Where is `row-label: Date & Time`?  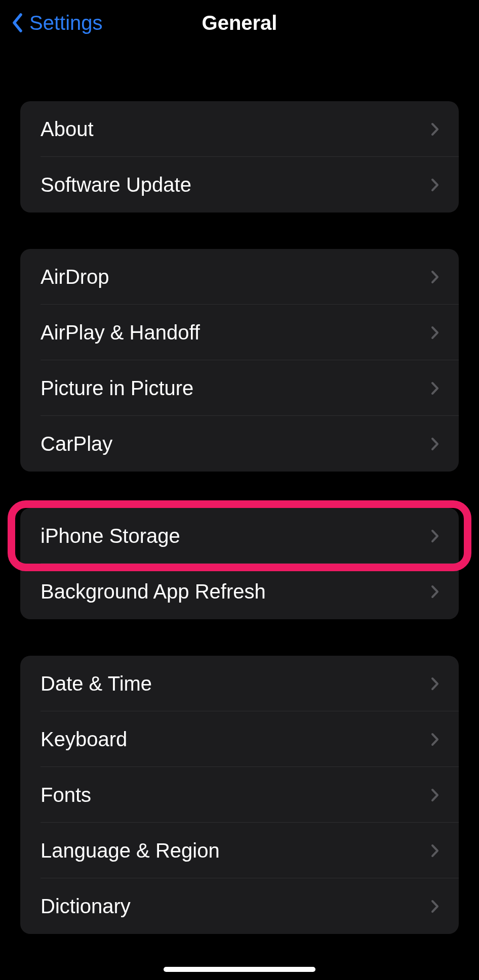 row-label: Date & Time is located at coordinates (96, 684).